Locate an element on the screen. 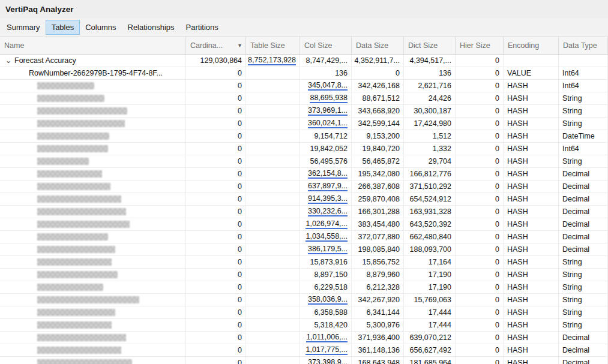  tab-columns: Columns is located at coordinates (101, 28).